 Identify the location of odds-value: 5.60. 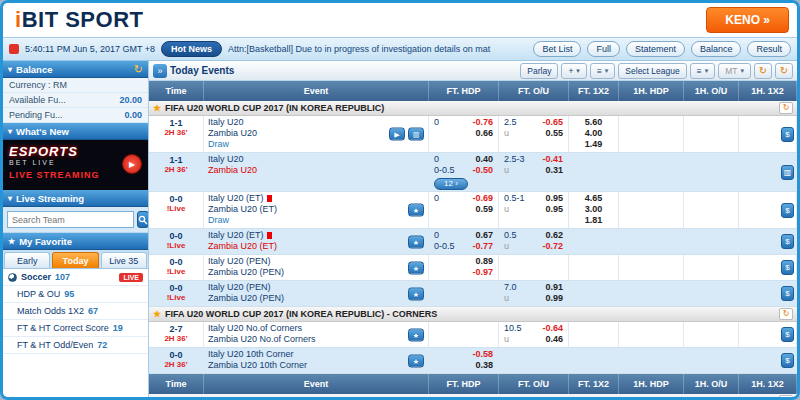
(594, 122).